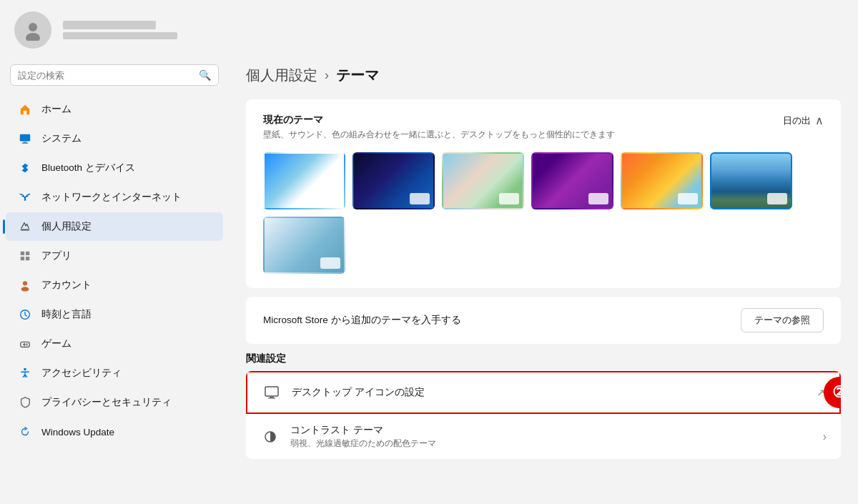 The height and width of the screenshot is (504, 858). What do you see at coordinates (25, 315) in the screenshot?
I see `time-icon` at bounding box center [25, 315].